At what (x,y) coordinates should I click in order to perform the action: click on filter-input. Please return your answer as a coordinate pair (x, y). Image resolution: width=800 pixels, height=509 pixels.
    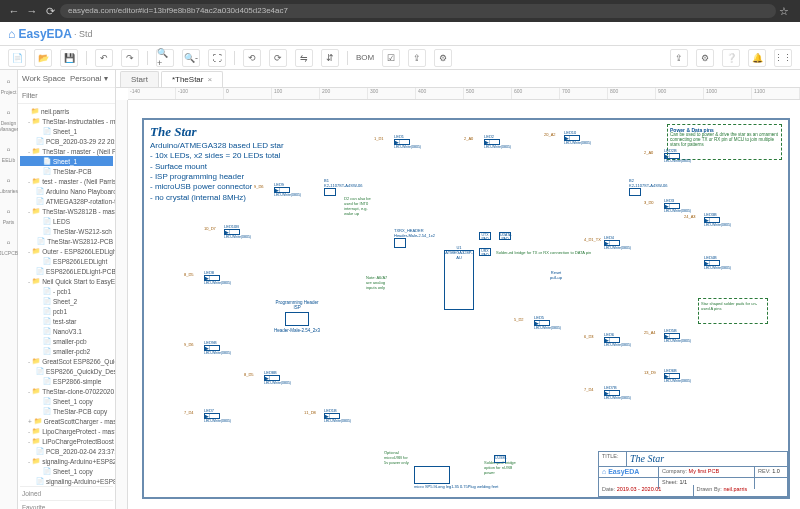
    Looking at the image, I should click on (66, 96).